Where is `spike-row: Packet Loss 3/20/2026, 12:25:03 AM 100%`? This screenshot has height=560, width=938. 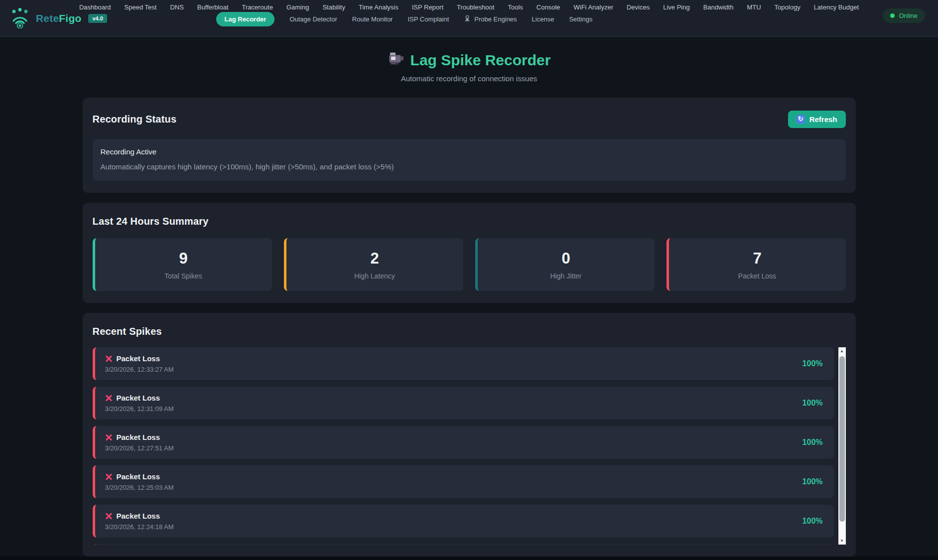
spike-row: Packet Loss 3/20/2026, 12:25:03 AM 100% is located at coordinates (463, 482).